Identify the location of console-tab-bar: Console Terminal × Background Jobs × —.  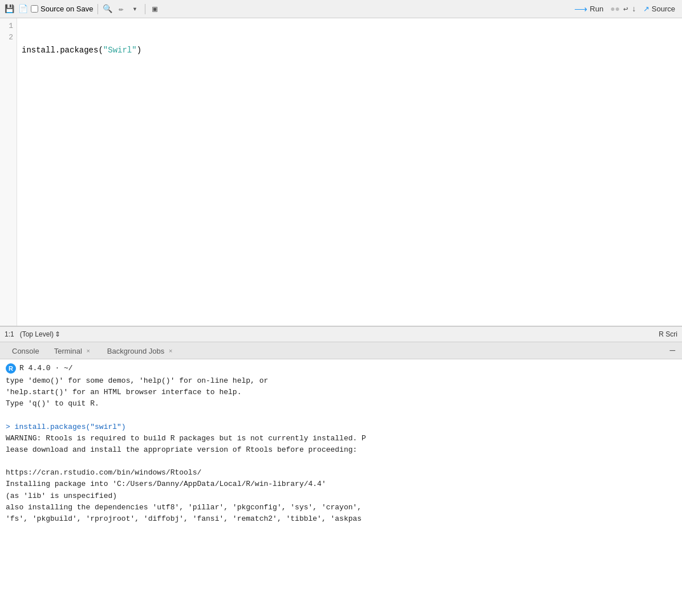
(341, 351).